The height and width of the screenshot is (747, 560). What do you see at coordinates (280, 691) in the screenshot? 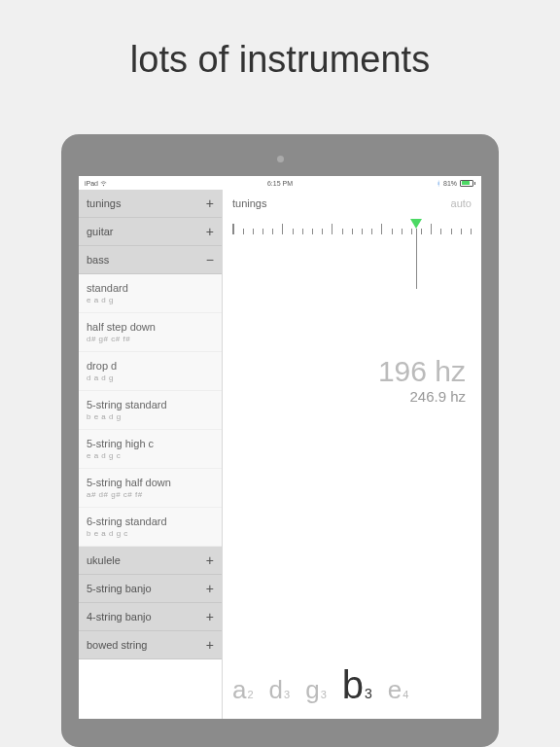
I see `note-d3: d3` at bounding box center [280, 691].